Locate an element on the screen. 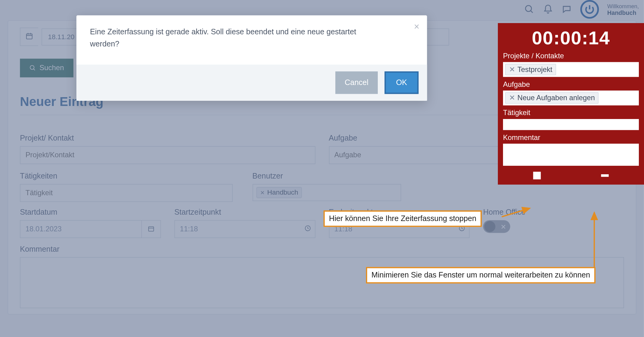 The width and height of the screenshot is (644, 337). timer-label-comment: Kommentar is located at coordinates (571, 138).